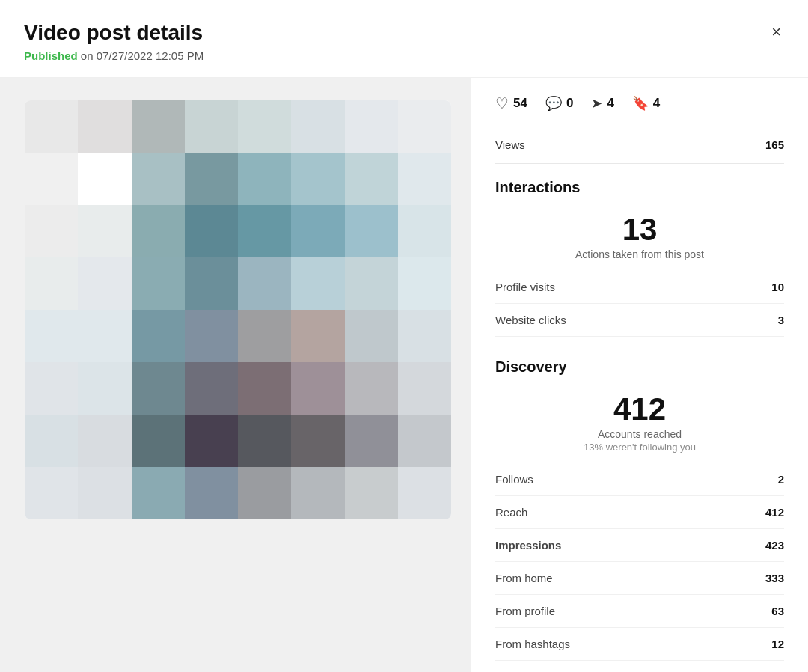 This screenshot has height=672, width=808. I want to click on website-clicks-label: Website clicks, so click(531, 320).